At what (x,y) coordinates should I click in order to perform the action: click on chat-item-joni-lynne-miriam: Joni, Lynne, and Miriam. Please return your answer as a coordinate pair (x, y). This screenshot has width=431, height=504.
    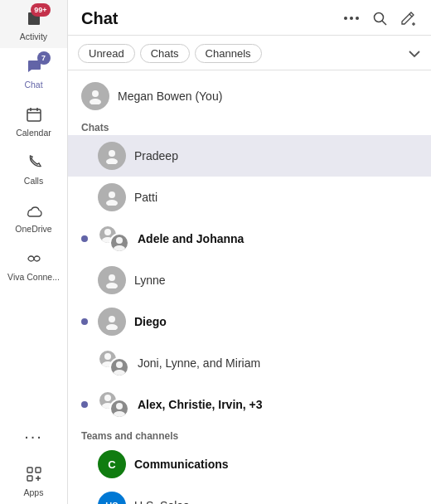
    Looking at the image, I should click on (249, 363).